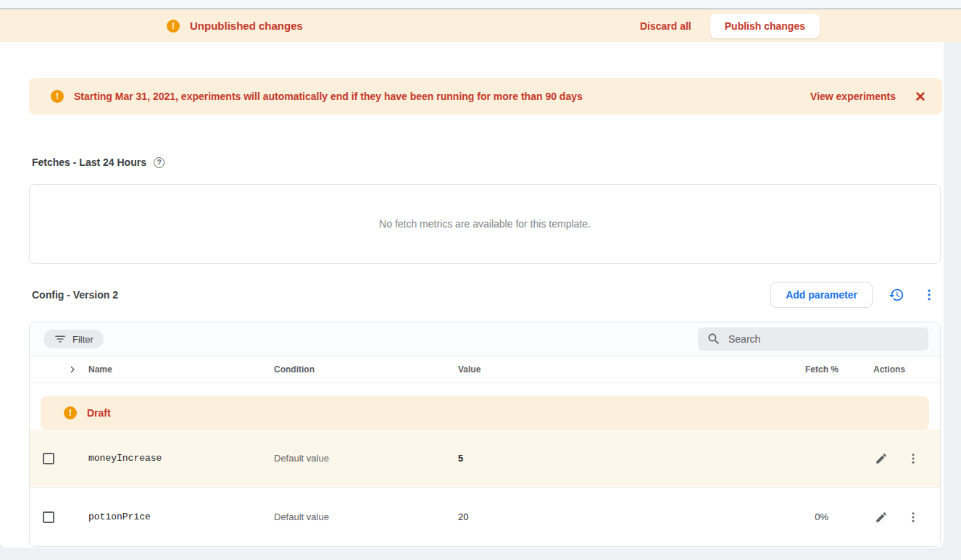 The height and width of the screenshot is (560, 961). Describe the element at coordinates (604, 369) in the screenshot. I see `column-header-value: Value` at that location.